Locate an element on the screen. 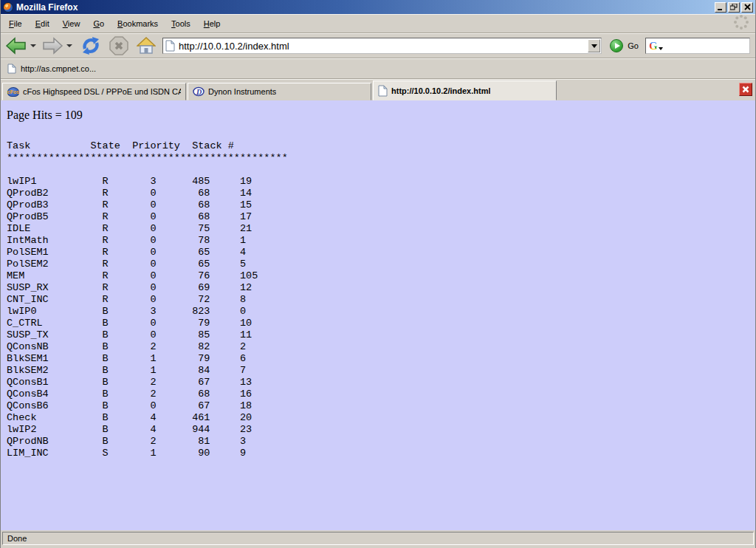 The image size is (756, 548). tab-active-index-page: http://10.0.10.2/index.html is located at coordinates (465, 90).